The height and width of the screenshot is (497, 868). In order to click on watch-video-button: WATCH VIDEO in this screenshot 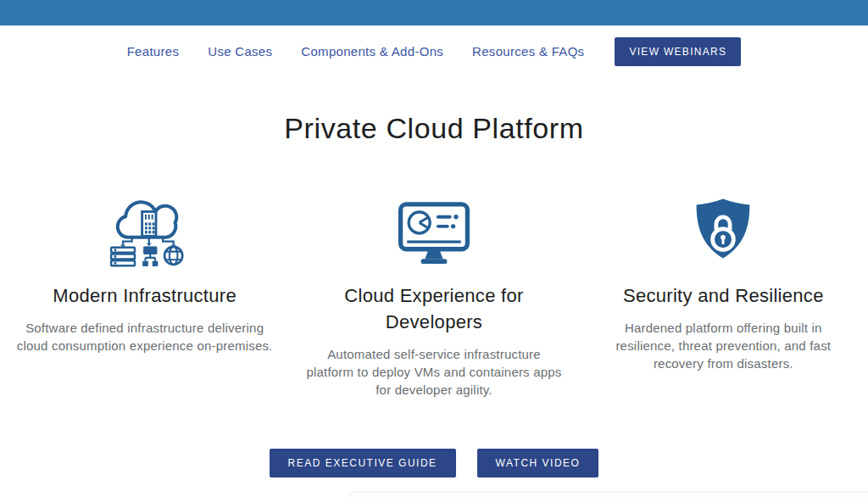, I will do `click(538, 463)`.